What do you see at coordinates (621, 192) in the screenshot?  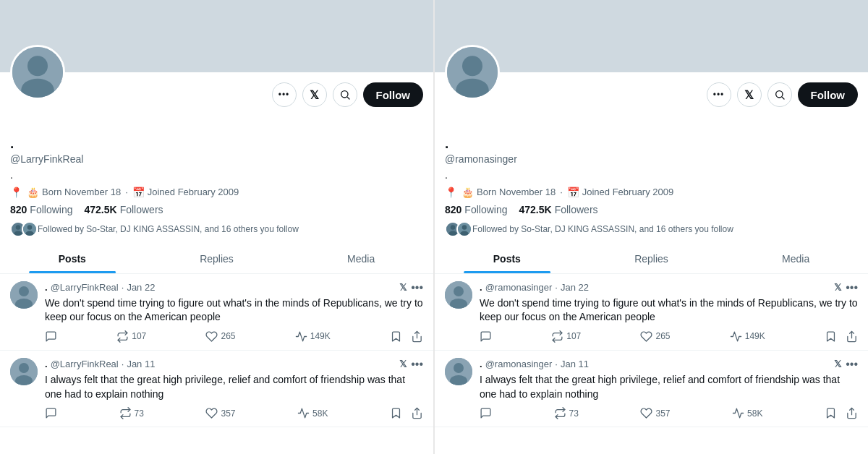 I see `meta-item-2: 📅Joined February 2009` at bounding box center [621, 192].